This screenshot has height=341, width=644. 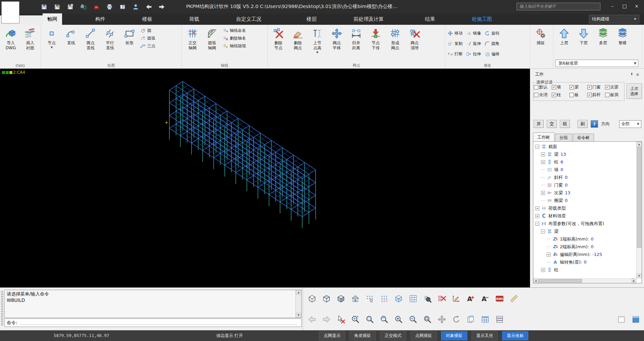 What do you see at coordinates (234, 38) in the screenshot?
I see `axis-delete-button: 删除轴名` at bounding box center [234, 38].